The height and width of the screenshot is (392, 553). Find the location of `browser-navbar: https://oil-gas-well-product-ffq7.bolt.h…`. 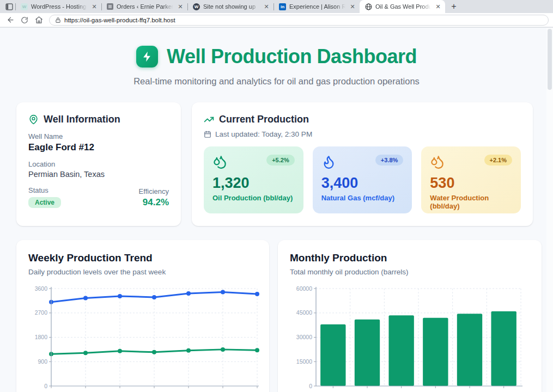

browser-navbar: https://oil-gas-well-product-ffq7.bolt.h… is located at coordinates (277, 20).